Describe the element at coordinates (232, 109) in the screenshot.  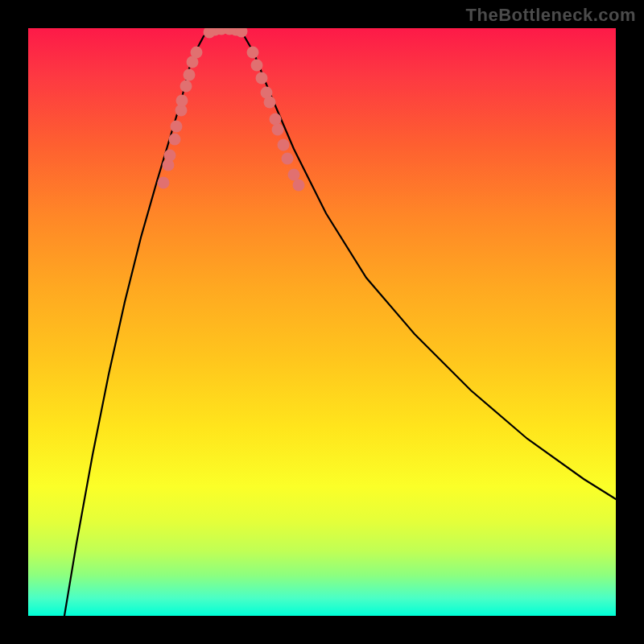
I see `scatter-group` at that location.